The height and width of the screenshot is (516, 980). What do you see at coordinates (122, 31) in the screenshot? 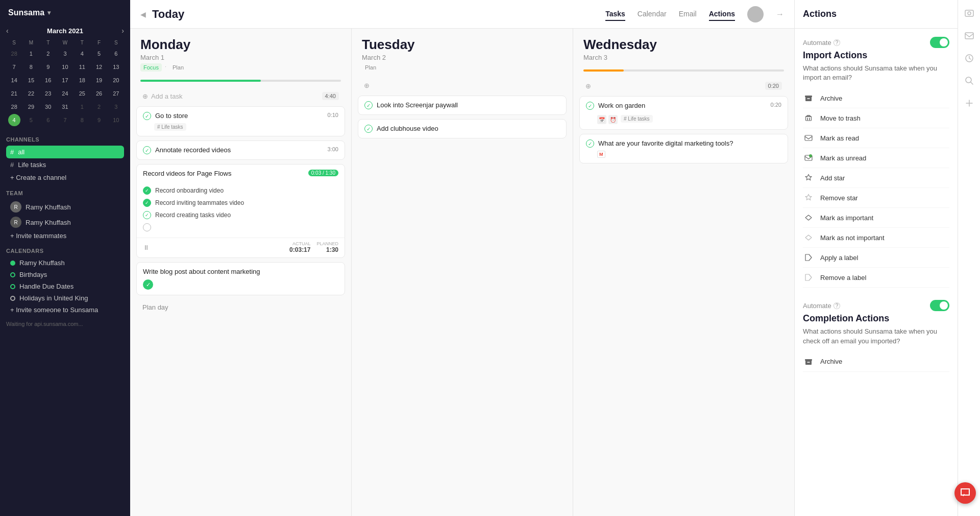
I see `cal-next-button: ›` at bounding box center [122, 31].